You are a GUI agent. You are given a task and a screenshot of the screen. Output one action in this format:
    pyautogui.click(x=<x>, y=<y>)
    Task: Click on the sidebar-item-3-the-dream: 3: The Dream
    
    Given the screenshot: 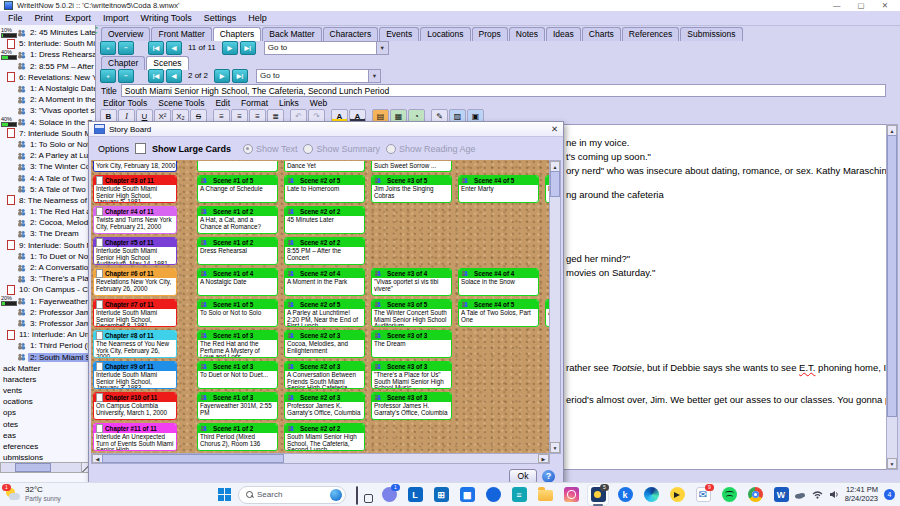 What is the action you would take?
    pyautogui.click(x=48, y=234)
    